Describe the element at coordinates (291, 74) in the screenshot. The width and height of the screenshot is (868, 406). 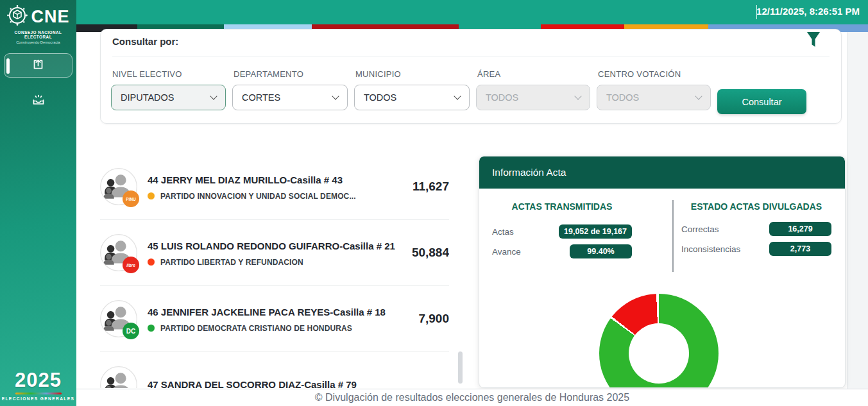
I see `filter-label: DEPARTAMENTO` at that location.